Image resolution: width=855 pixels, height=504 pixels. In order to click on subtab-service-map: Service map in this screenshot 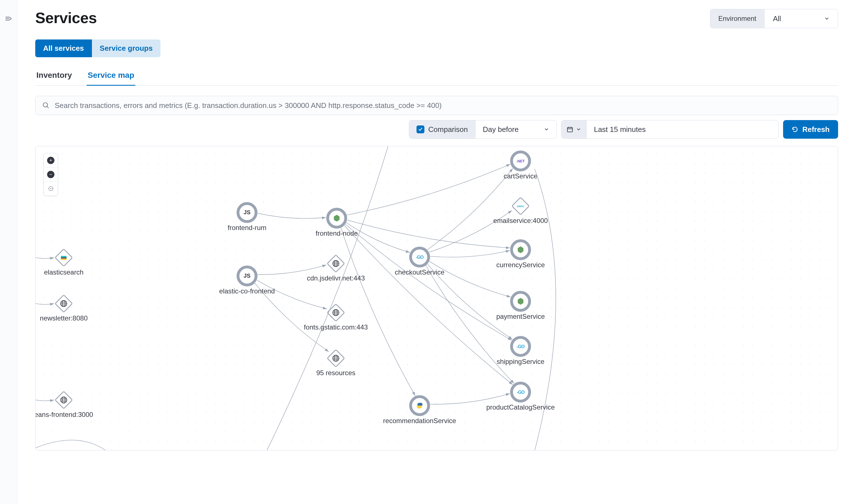, I will do `click(111, 78)`.